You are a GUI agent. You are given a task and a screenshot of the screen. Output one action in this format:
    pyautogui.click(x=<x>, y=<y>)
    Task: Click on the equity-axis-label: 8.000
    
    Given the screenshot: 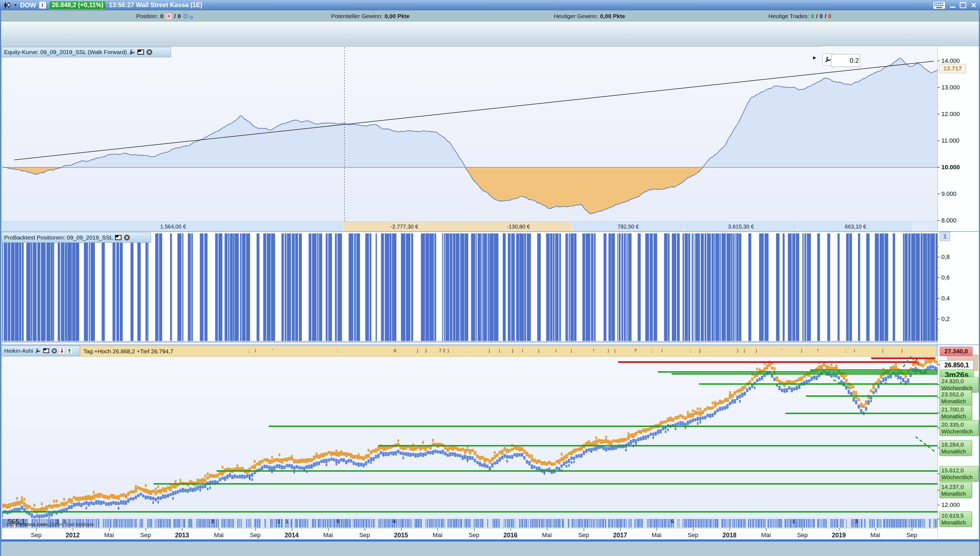 What is the action you would take?
    pyautogui.click(x=949, y=221)
    